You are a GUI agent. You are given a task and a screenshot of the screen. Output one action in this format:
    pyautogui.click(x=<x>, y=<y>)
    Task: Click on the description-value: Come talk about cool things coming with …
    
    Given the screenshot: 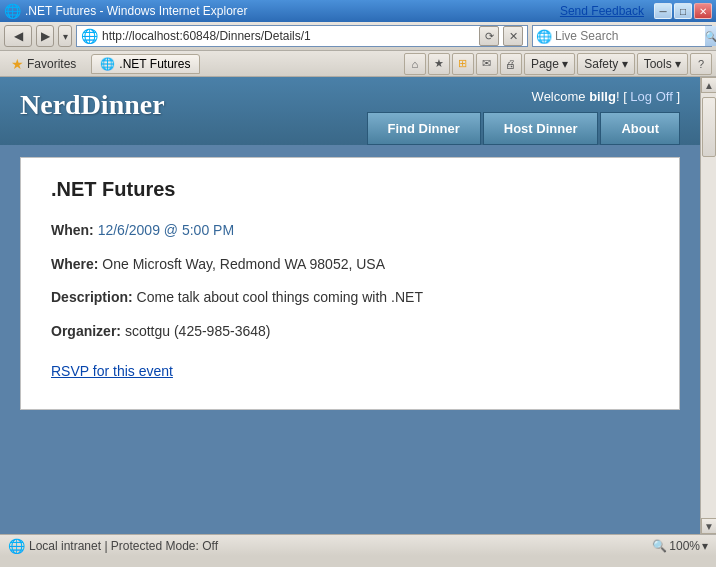 What is the action you would take?
    pyautogui.click(x=280, y=297)
    